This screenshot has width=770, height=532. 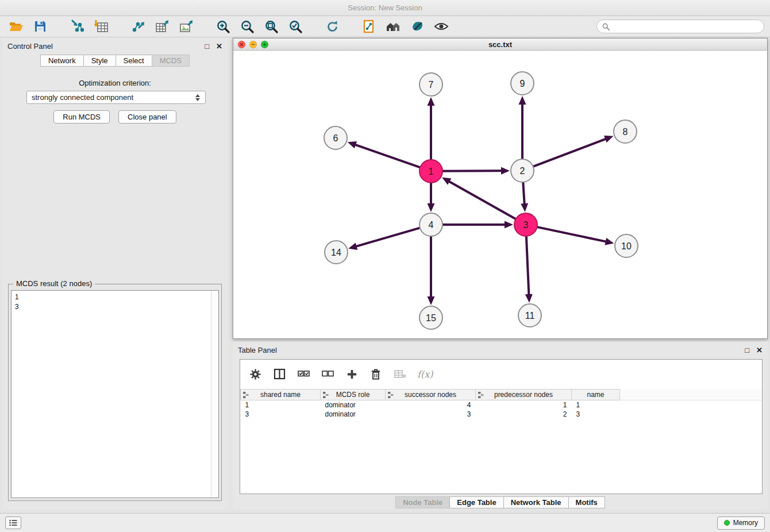 What do you see at coordinates (431, 171) in the screenshot?
I see `graph-node-1: 1` at bounding box center [431, 171].